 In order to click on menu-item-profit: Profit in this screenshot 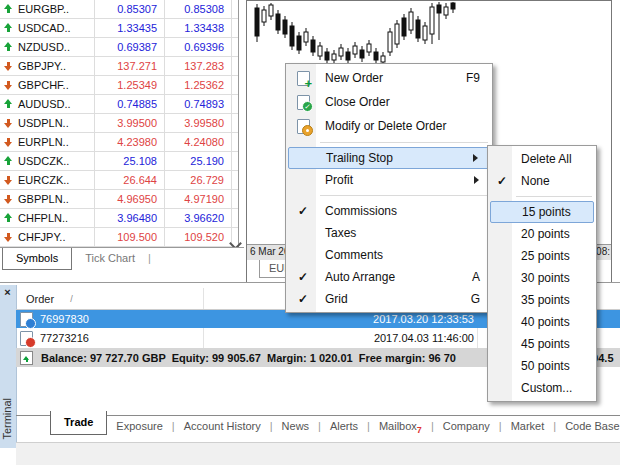, I will do `click(389, 180)`.